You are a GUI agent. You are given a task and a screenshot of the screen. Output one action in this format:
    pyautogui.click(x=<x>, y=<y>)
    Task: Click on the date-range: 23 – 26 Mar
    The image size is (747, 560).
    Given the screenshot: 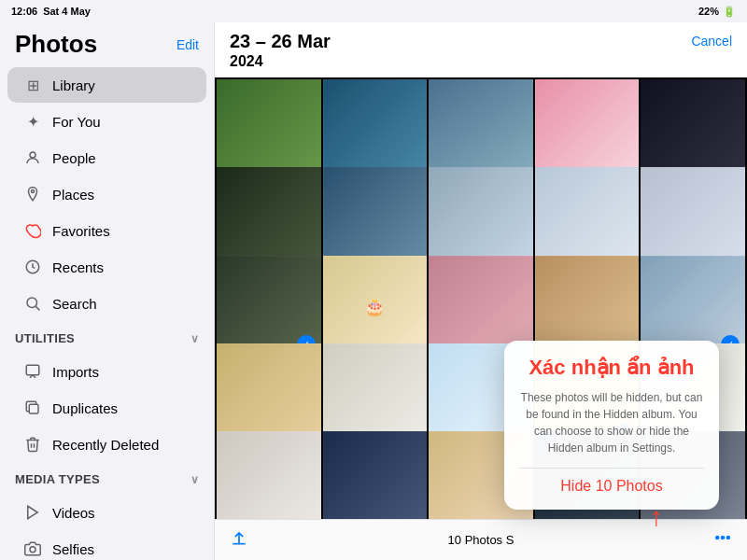 What is the action you would take?
    pyautogui.click(x=280, y=41)
    